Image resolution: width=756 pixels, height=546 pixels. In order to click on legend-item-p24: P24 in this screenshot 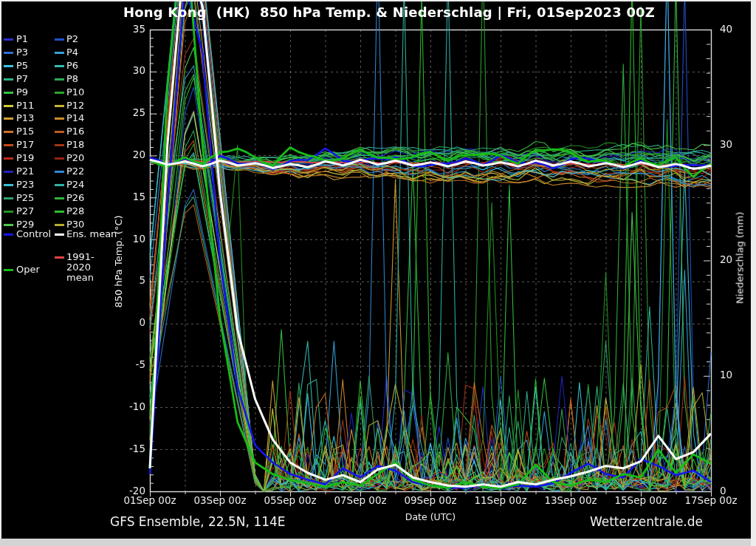, I will do `click(75, 185)`.